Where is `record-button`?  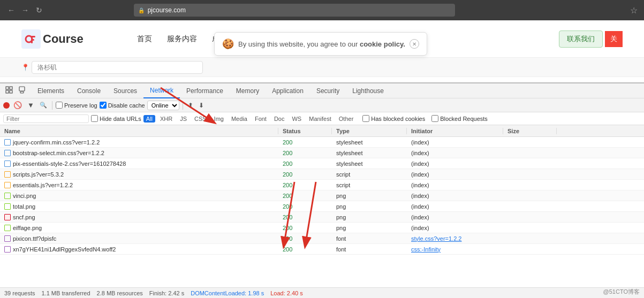 record-button is located at coordinates (6, 105).